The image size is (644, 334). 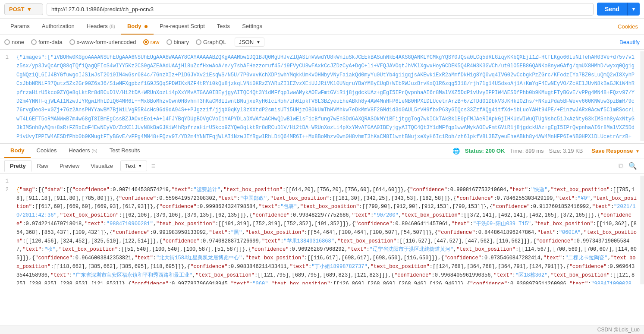 I want to click on globe-icon: 🌐, so click(x=456, y=151).